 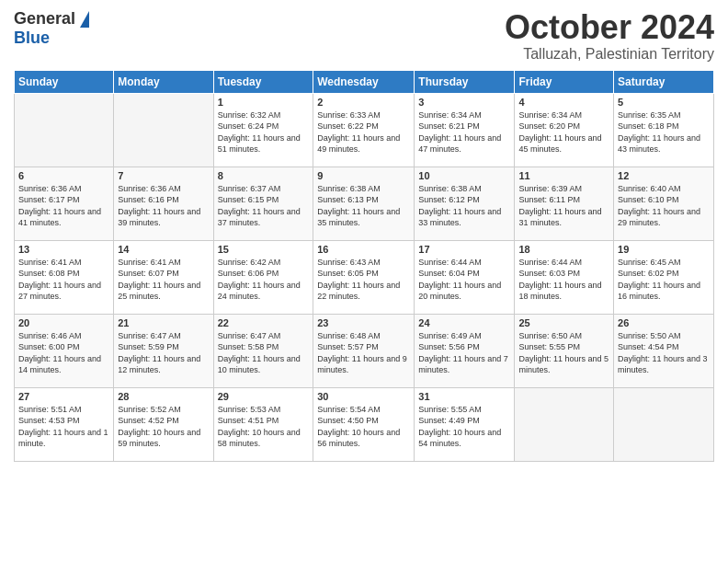 What do you see at coordinates (465, 277) in the screenshot?
I see `calendar-cell: 17Sunrise: 6:44 AMSunset: 6:04 PMDayligh…` at bounding box center [465, 277].